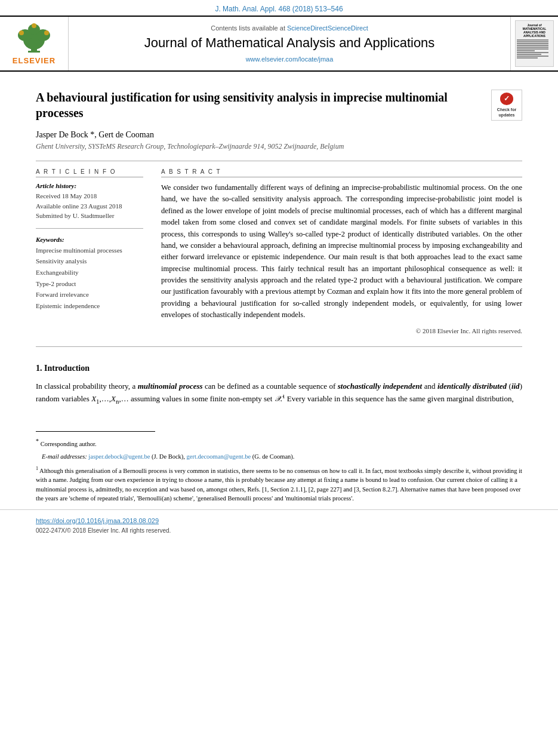 The height and width of the screenshot is (756, 558). What do you see at coordinates (289, 28) in the screenshot?
I see `contents-available-label: Contents lists available at ScienceDirec…` at bounding box center [289, 28].